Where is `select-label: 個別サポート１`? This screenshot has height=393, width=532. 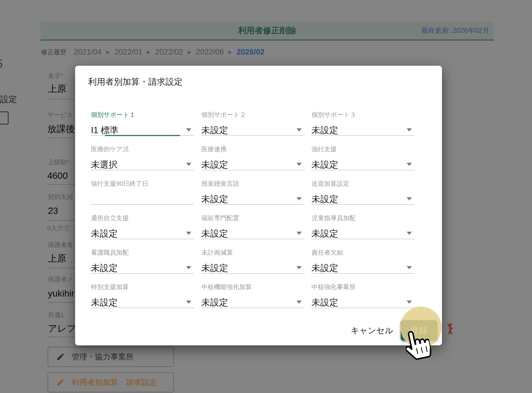 select-label: 個別サポート１ is located at coordinates (113, 115).